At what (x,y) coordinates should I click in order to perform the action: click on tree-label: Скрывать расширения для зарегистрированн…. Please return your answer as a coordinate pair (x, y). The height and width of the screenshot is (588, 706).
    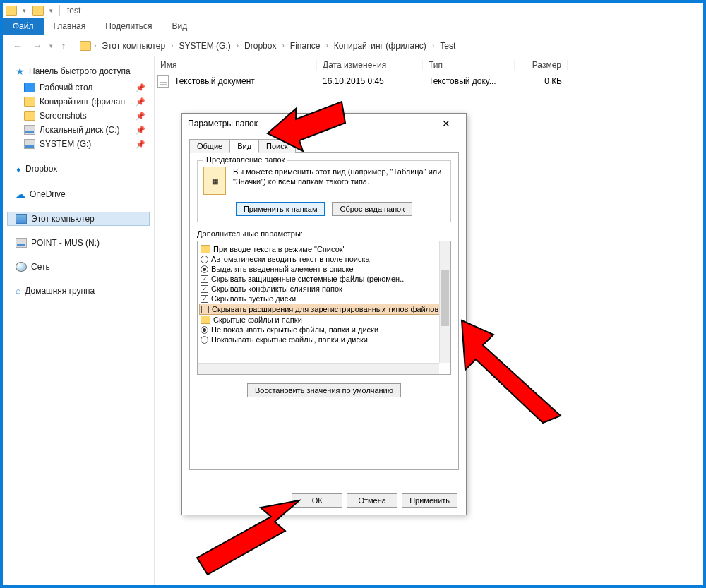
    Looking at the image, I should click on (325, 309).